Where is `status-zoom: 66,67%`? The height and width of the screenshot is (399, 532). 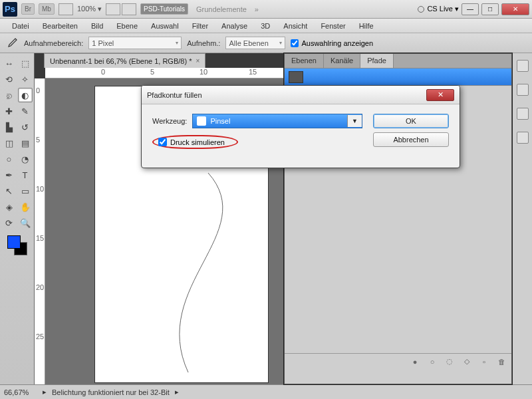
status-zoom: 66,67% is located at coordinates (21, 392).